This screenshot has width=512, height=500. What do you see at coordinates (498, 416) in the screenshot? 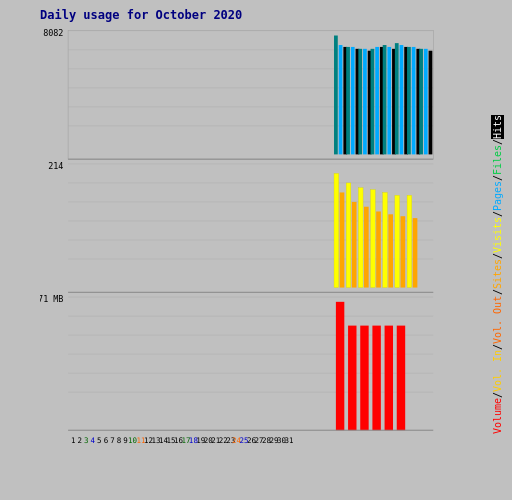
I see `legend-vol: Volume` at bounding box center [498, 416].